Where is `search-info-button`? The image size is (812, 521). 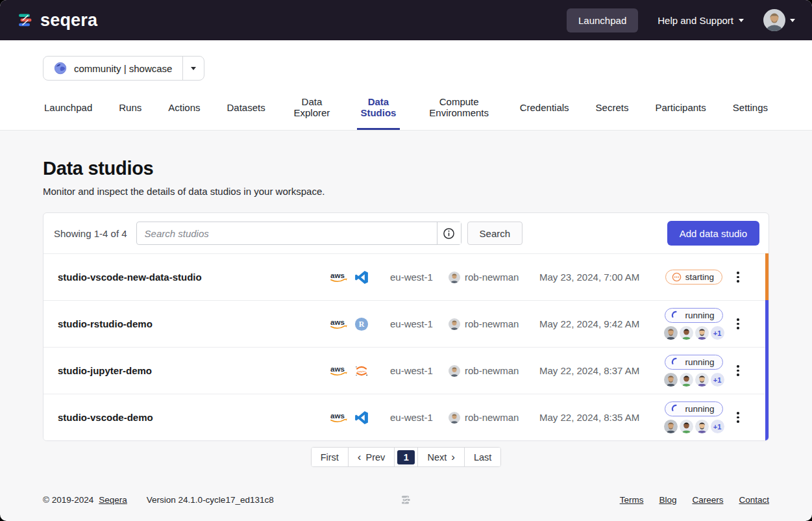 search-info-button is located at coordinates (449, 233).